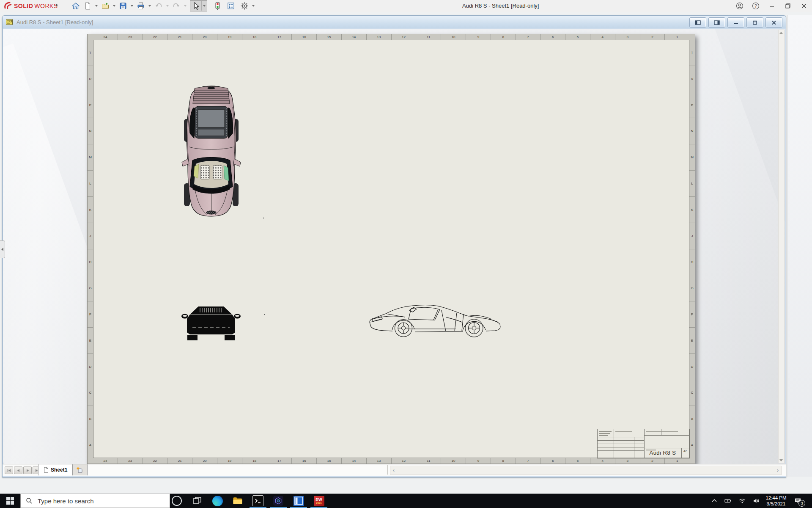 The width and height of the screenshot is (812, 508). What do you see at coordinates (80, 470) in the screenshot?
I see `add-sheet-icon` at bounding box center [80, 470].